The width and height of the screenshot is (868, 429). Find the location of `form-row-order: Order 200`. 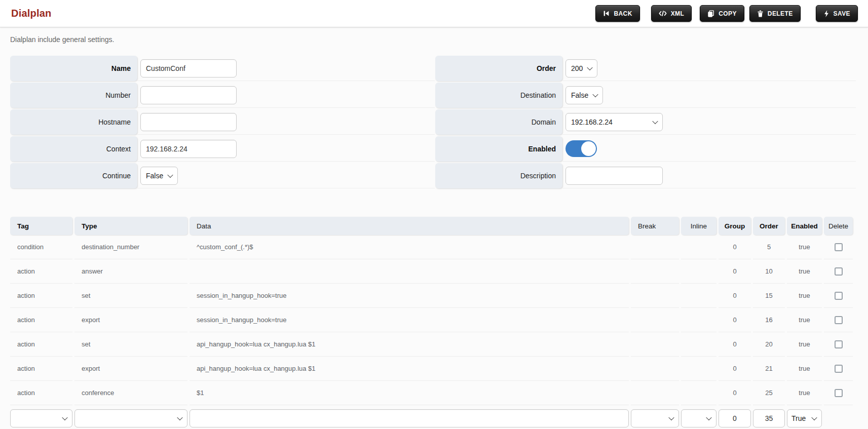

form-row-order: Order 200 is located at coordinates (646, 68).